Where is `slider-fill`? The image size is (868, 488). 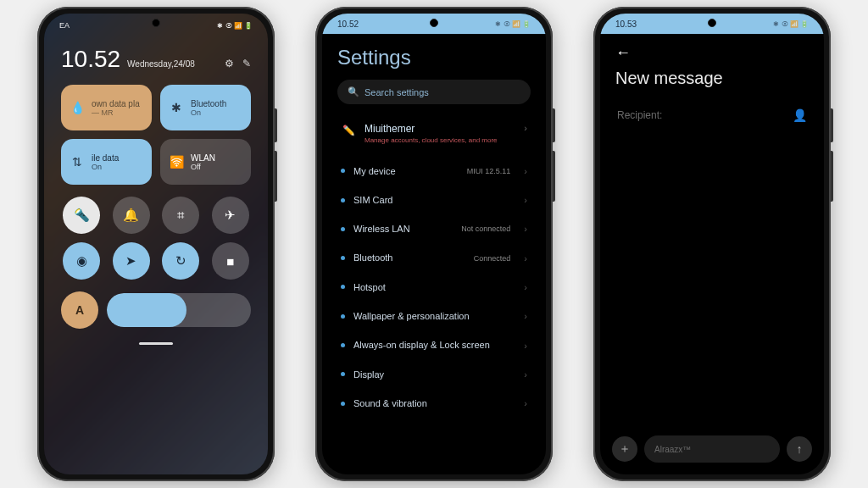 slider-fill is located at coordinates (147, 310).